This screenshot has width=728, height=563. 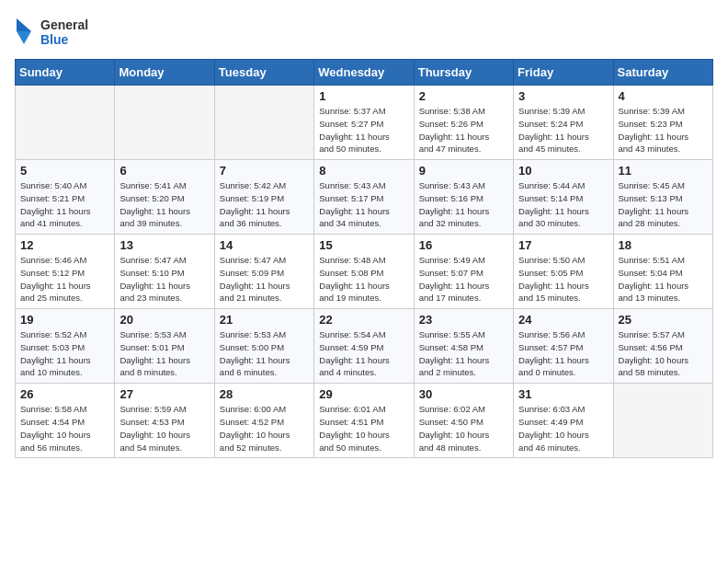 I want to click on calendar-cell: 2Sunrise: 5:38 AM Sunset: 5:26 PM Daylig…, so click(x=463, y=123).